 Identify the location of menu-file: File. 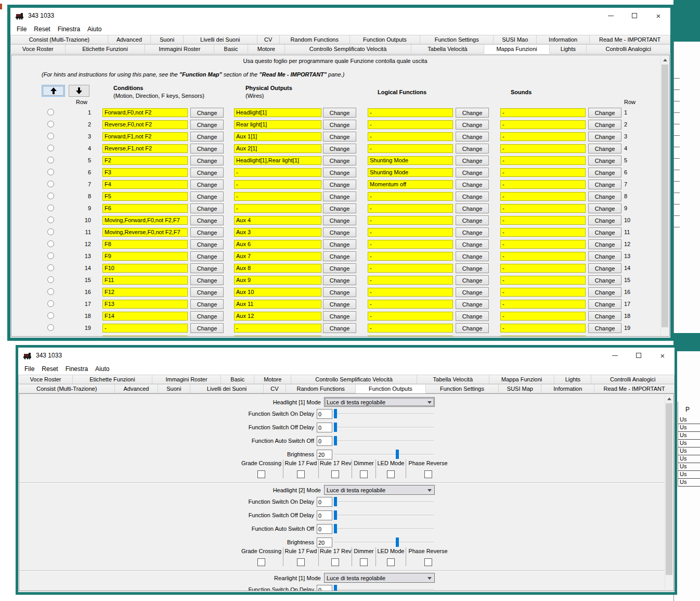
(29, 369).